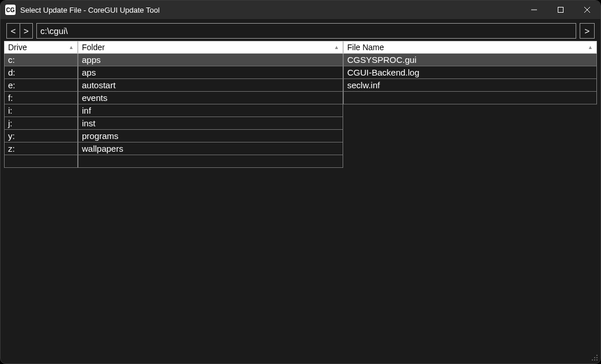 This screenshot has height=364, width=601. What do you see at coordinates (10, 10) in the screenshot?
I see `app-icon: CG` at bounding box center [10, 10].